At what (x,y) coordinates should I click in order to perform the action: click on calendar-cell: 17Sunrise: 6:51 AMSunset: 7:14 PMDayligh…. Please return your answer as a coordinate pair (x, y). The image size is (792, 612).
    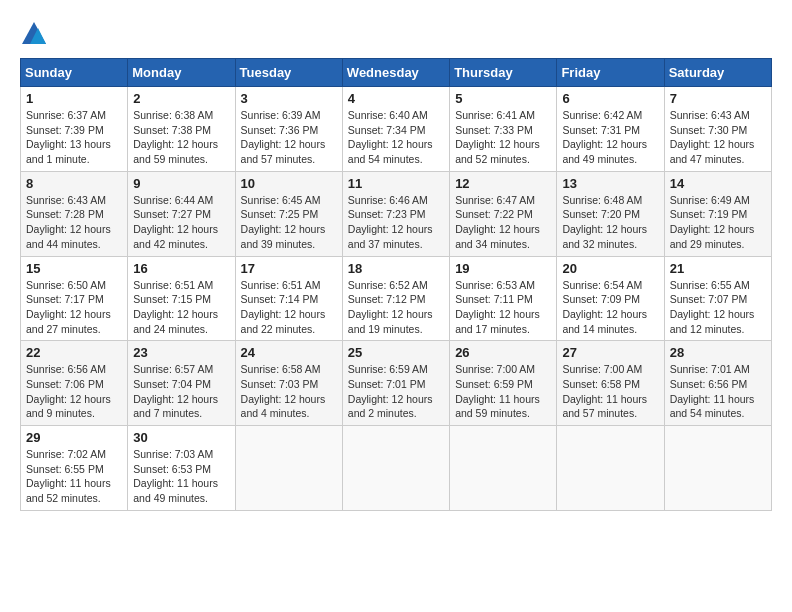
    Looking at the image, I should click on (288, 298).